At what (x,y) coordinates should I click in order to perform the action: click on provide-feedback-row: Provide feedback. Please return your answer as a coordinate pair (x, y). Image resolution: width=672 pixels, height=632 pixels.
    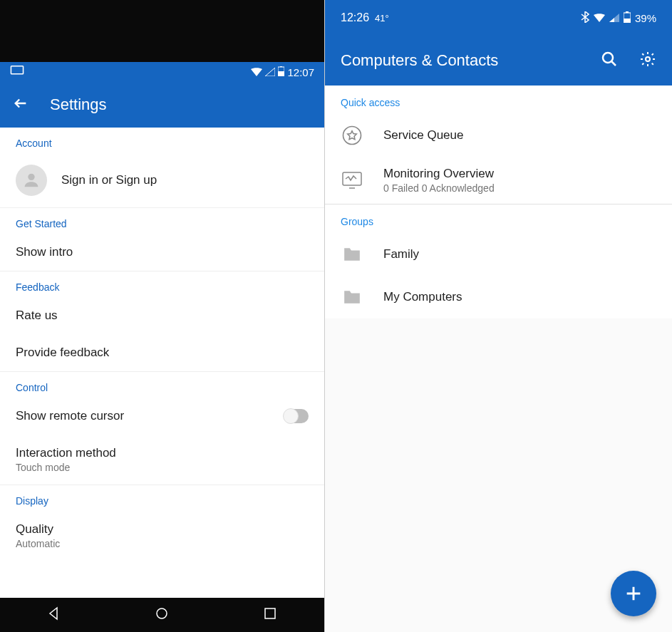
    Looking at the image, I should click on (162, 353).